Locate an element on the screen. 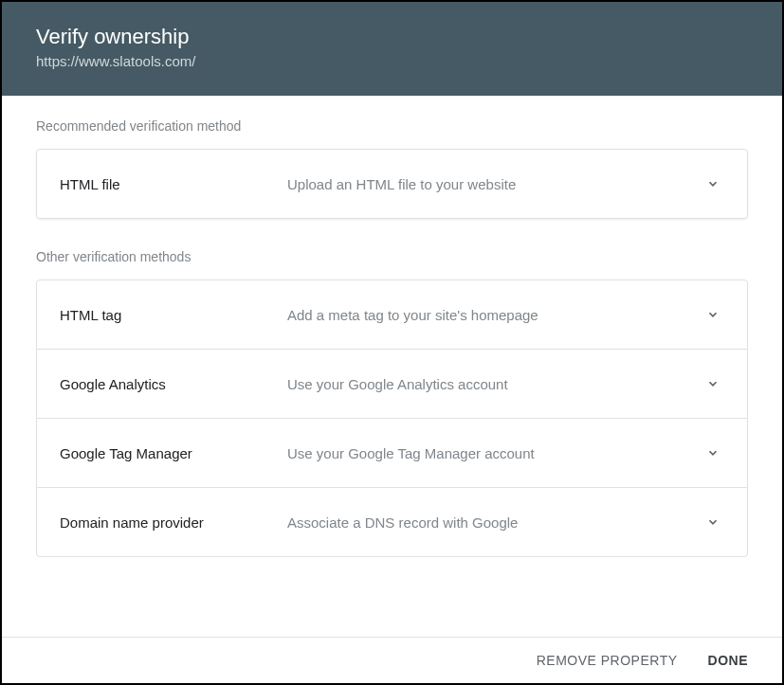  method-google-analytics: Google Analytics Use your Google Analyti… is located at coordinates (392, 385).